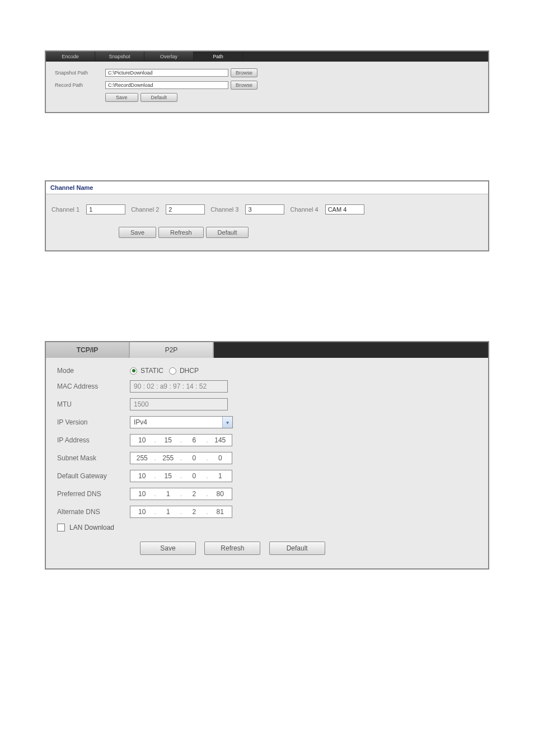  What do you see at coordinates (93, 422) in the screenshot?
I see `ipversion-label: IP Version` at bounding box center [93, 422].